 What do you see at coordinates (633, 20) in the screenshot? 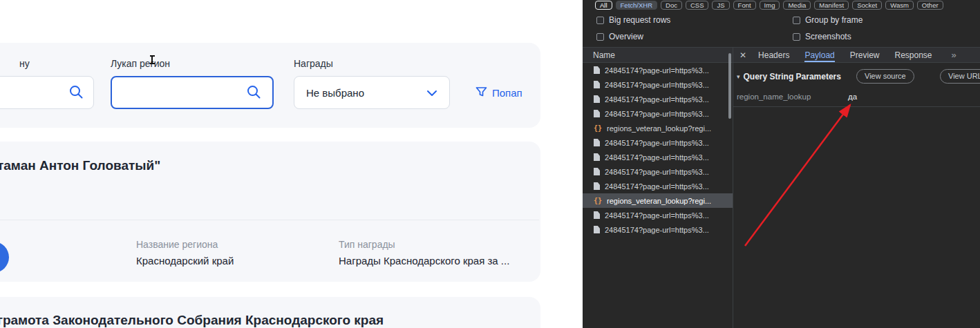
I see `big-request-rows-checkbox: Big request rows` at bounding box center [633, 20].